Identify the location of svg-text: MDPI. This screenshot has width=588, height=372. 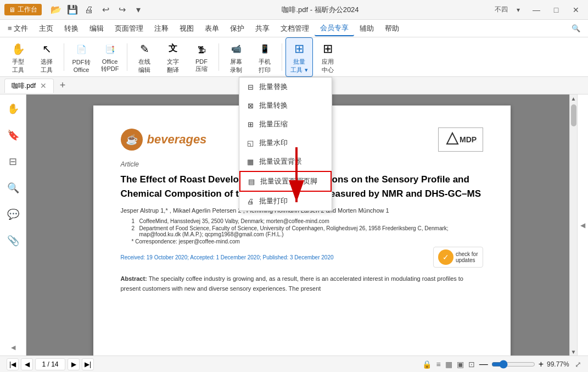
(468, 140).